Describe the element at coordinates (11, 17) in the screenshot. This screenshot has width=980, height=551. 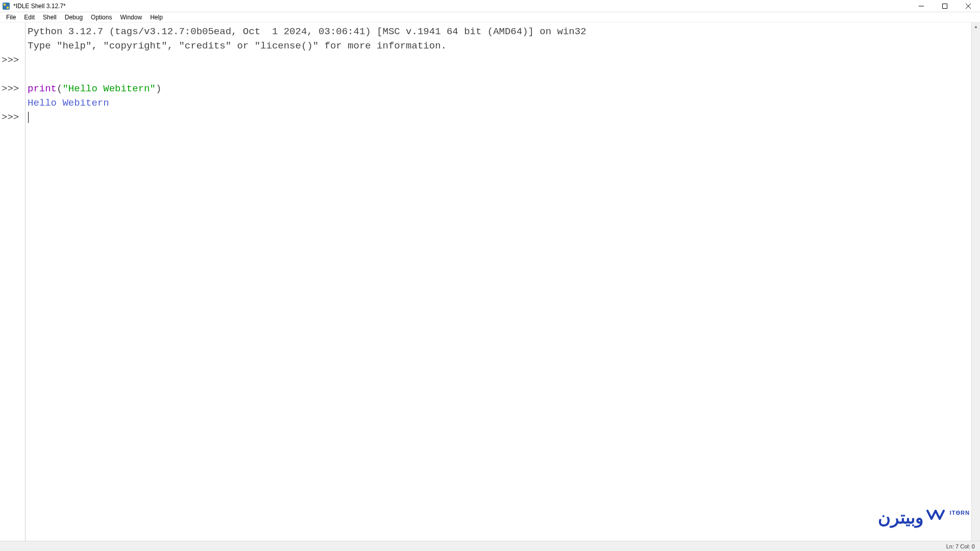
I see `menu-file: File` at that location.